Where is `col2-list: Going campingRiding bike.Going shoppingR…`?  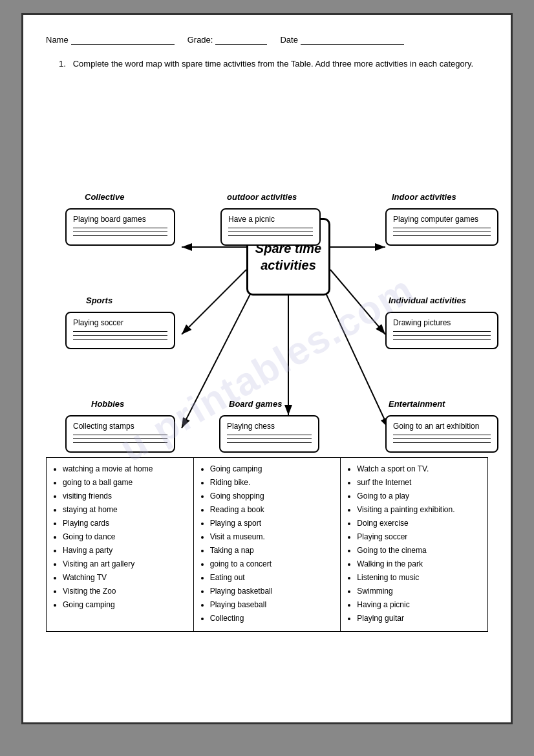
col2-list: Going campingRiding bike.Going shoppingR… is located at coordinates (268, 543).